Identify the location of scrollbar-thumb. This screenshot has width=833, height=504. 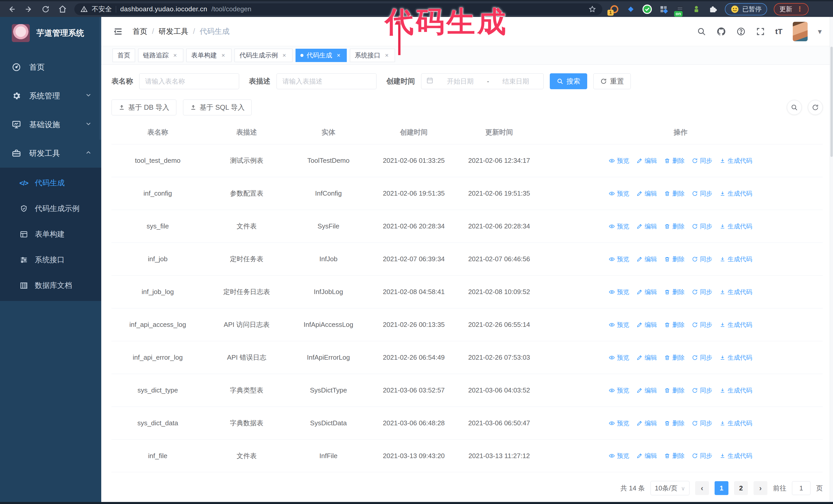
(832, 102).